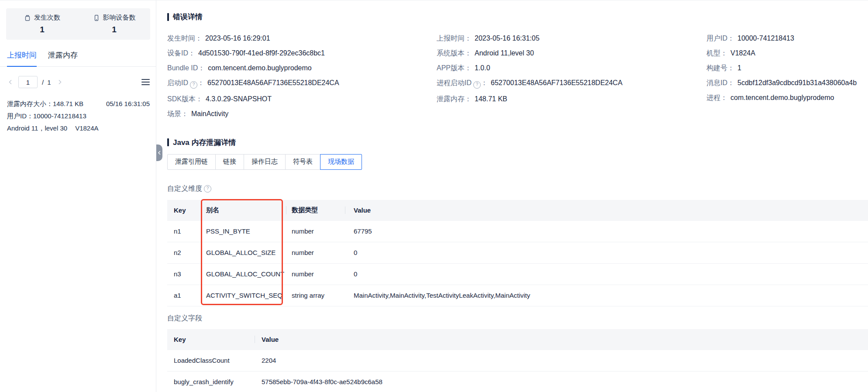 The width and height of the screenshot is (868, 392). I want to click on field-launch-id: 启动ID?：65270013E48A56AF7136E55218DE24CA, so click(302, 83).